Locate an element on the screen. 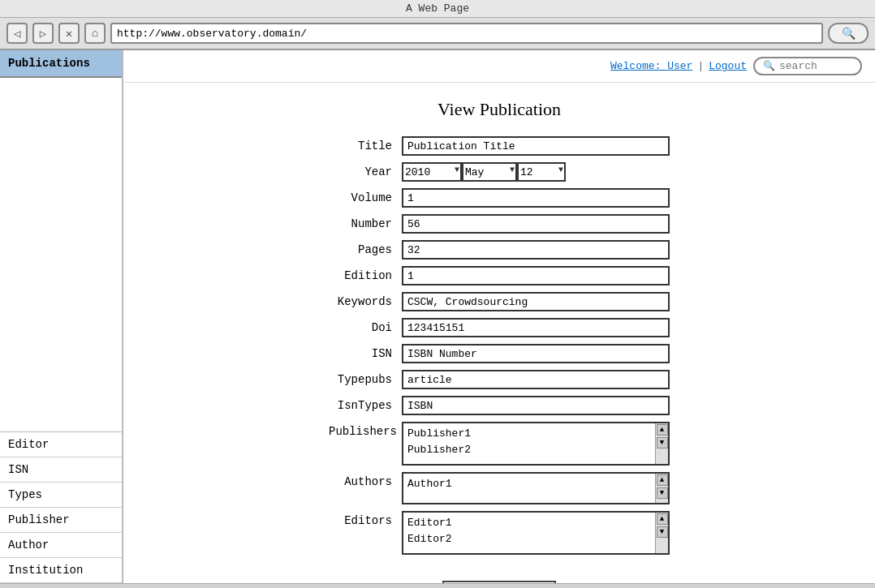 The height and width of the screenshot is (588, 875). authors-list-content: Author1 is located at coordinates (529, 488).